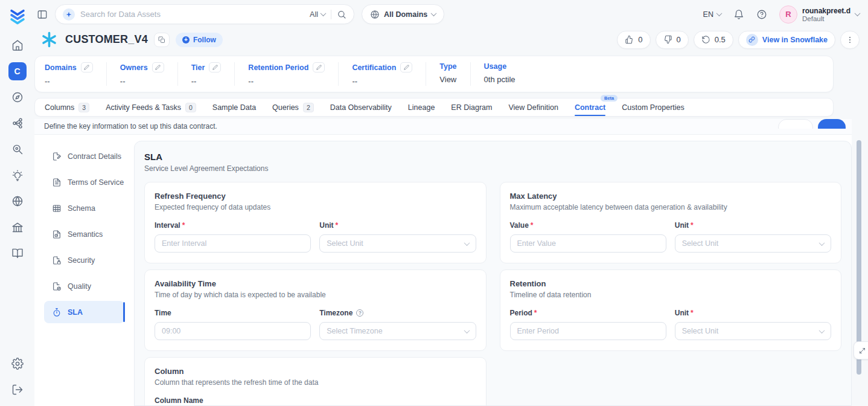  What do you see at coordinates (233, 324) in the screenshot?
I see `time-field: Time` at bounding box center [233, 324].